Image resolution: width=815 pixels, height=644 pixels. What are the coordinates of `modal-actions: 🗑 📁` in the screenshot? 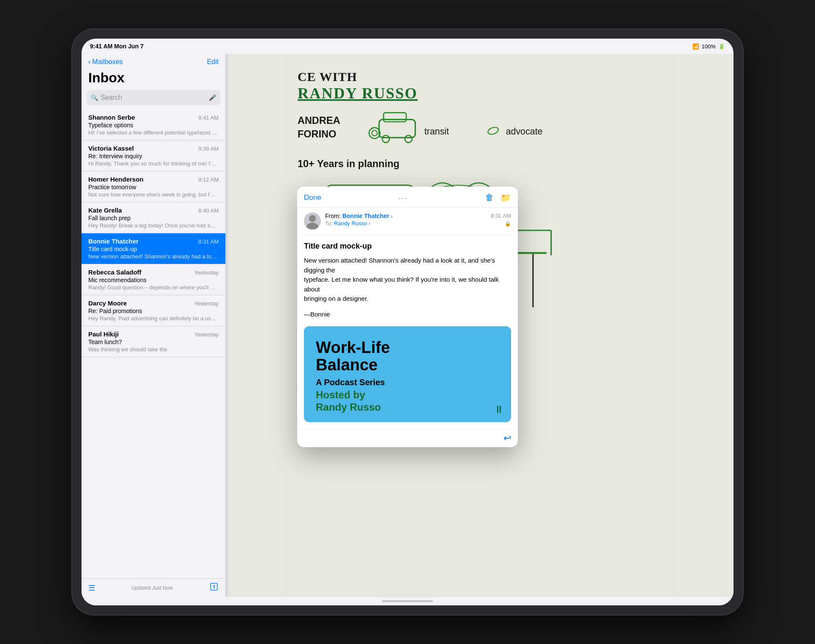 It's located at (498, 198).